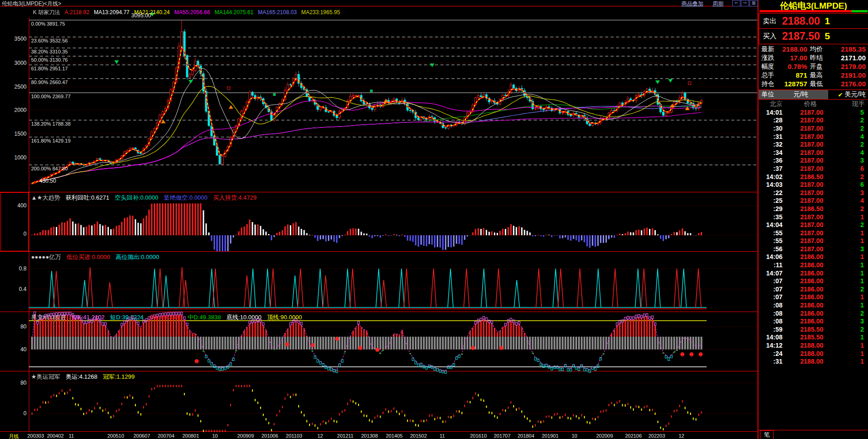  Describe the element at coordinates (819, 58) in the screenshot. I see `quote-label: 昨结` at that location.